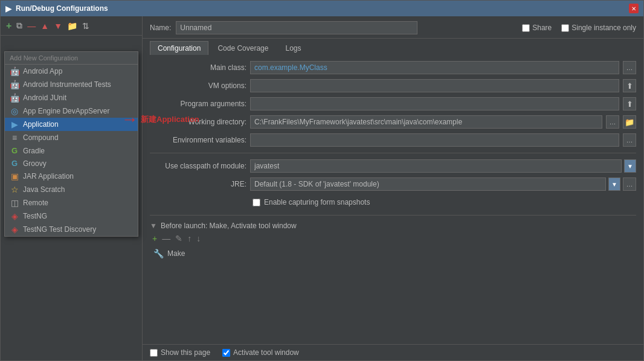 This screenshot has height=361, width=644. Describe the element at coordinates (393, 353) in the screenshot. I see `bottom-bar: Show this page Activate tool window` at that location.